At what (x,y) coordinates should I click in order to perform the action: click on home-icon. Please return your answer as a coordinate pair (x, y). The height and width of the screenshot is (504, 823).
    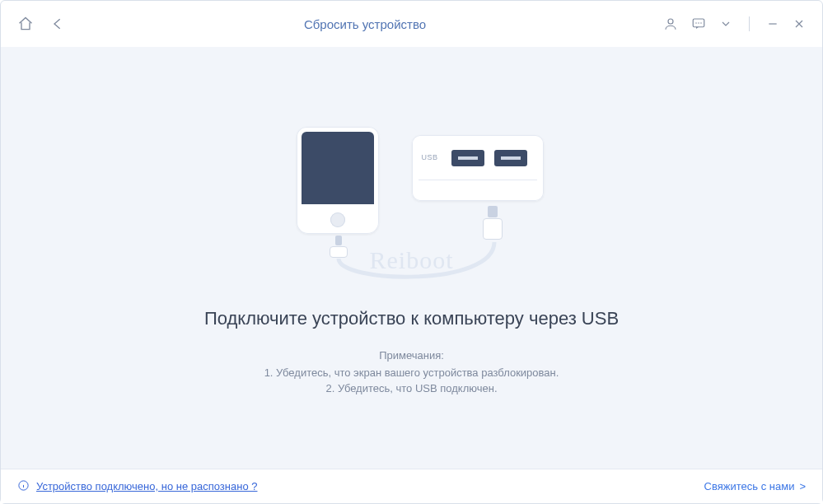
    Looking at the image, I should click on (26, 24).